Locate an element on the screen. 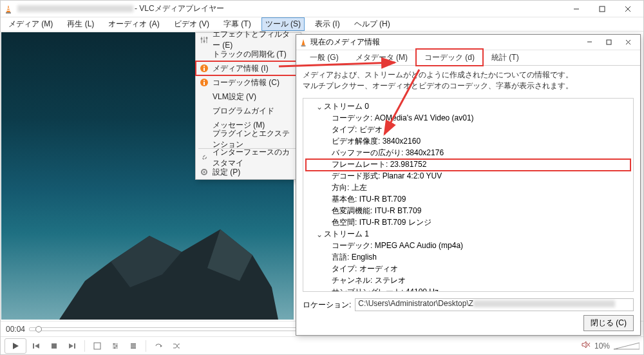 This screenshot has width=644, height=355. tools-menu-dropdown: エフェクトとフィルター (E) トラックの同期化 (T) メディア情報 (I) … is located at coordinates (249, 106).